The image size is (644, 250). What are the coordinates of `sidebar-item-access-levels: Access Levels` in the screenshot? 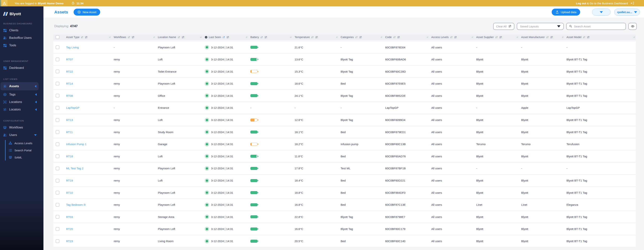 It's located at (22, 143).